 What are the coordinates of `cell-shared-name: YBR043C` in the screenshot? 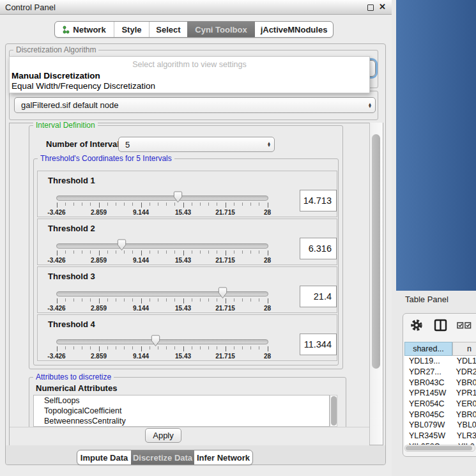 It's located at (427, 383).